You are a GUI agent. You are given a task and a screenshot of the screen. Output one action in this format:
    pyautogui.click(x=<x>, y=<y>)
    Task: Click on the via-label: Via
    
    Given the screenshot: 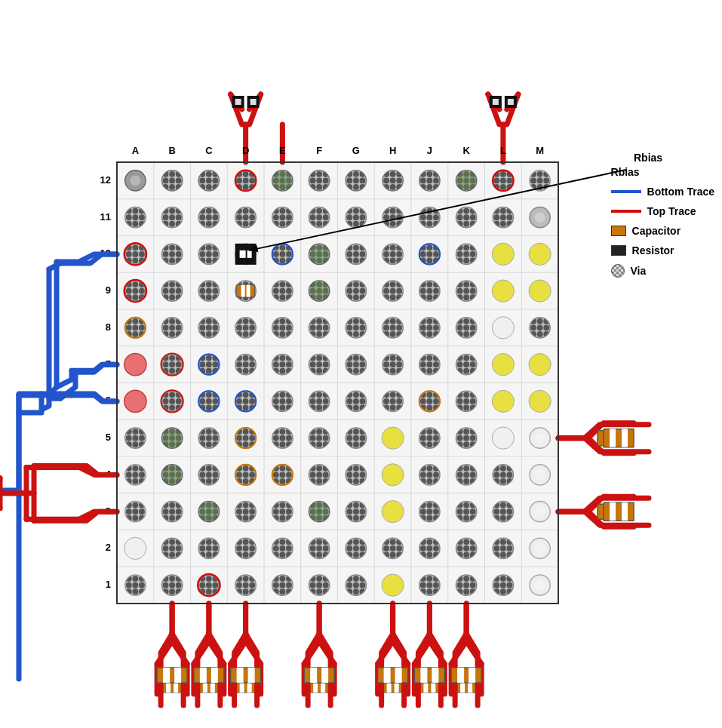 What is the action you would take?
    pyautogui.click(x=638, y=271)
    